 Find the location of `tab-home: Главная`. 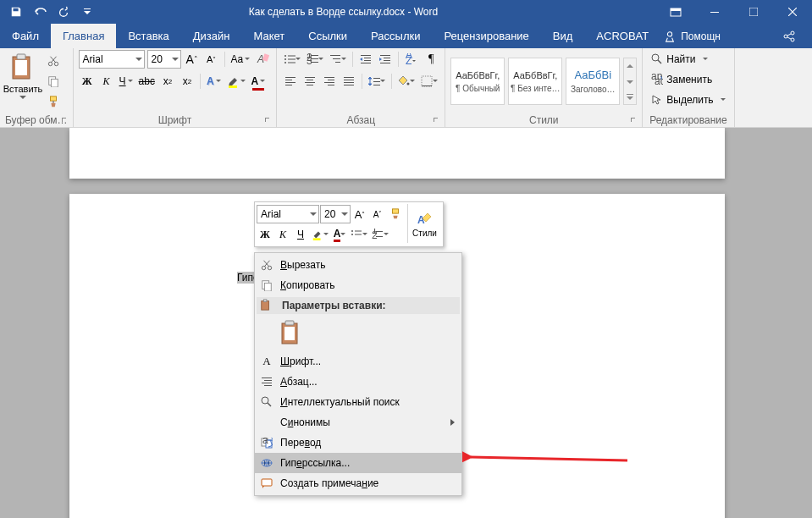

tab-home: Главная is located at coordinates (83, 36).